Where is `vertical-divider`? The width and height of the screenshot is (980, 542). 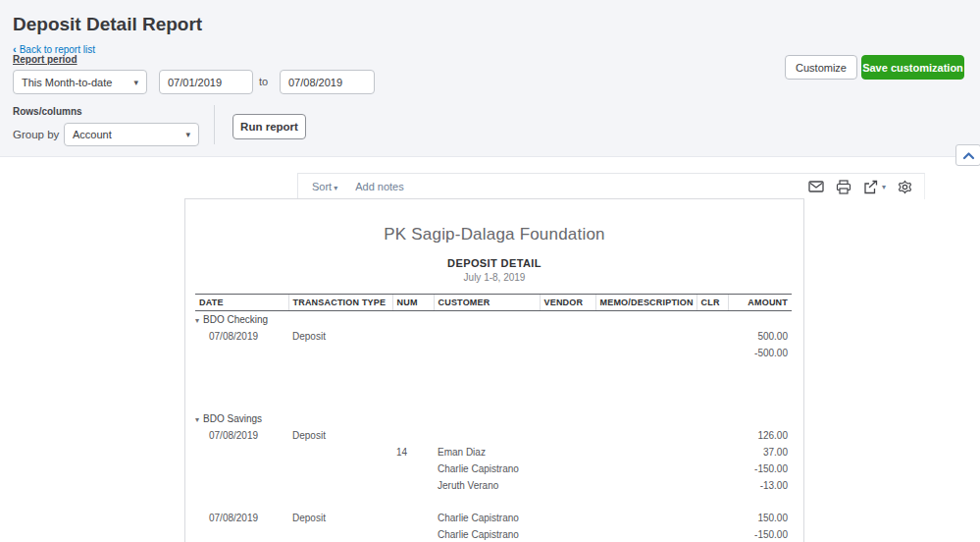 vertical-divider is located at coordinates (214, 125).